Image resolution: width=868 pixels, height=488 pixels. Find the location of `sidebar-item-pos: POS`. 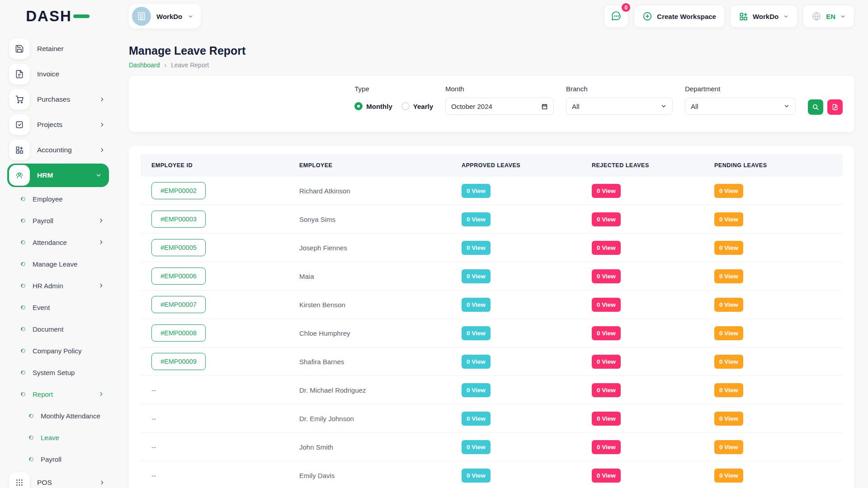

sidebar-item-pos: POS is located at coordinates (58, 479).